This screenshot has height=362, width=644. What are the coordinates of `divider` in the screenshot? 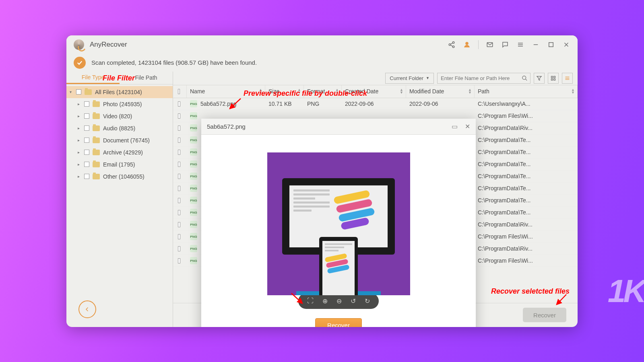 It's located at (478, 45).